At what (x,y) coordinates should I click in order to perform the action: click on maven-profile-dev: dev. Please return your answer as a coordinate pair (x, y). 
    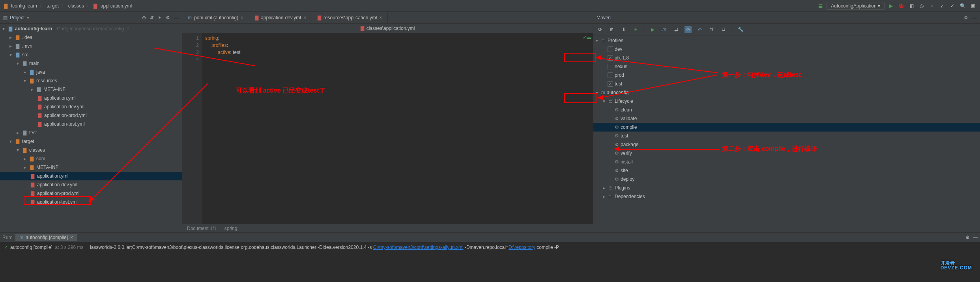
    Looking at the image, I should click on (787, 49).